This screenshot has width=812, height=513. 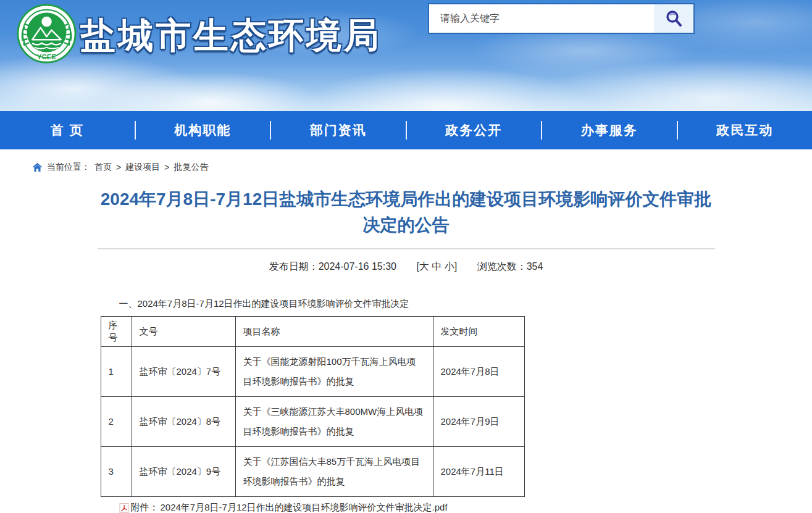 What do you see at coordinates (479, 472) in the screenshot?
I see `cell-date: 2024年7月11日` at bounding box center [479, 472].